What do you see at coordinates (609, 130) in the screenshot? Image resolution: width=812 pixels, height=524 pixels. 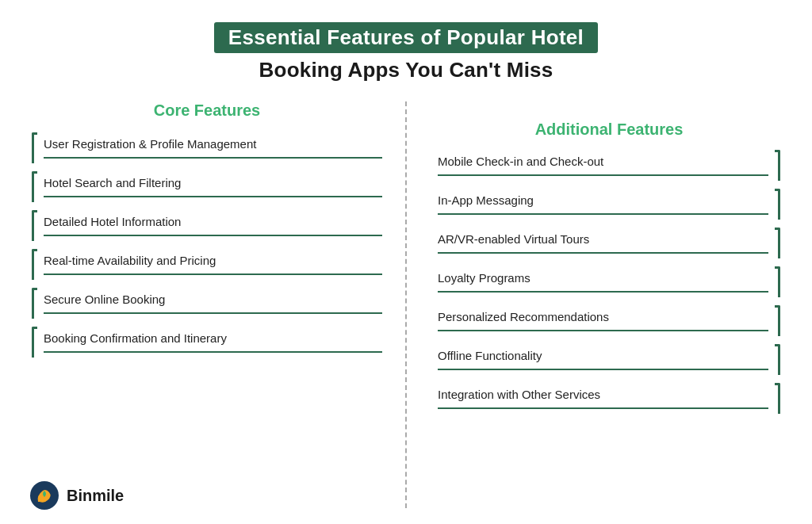 I see `additional-features-title: Additional Features` at bounding box center [609, 130].